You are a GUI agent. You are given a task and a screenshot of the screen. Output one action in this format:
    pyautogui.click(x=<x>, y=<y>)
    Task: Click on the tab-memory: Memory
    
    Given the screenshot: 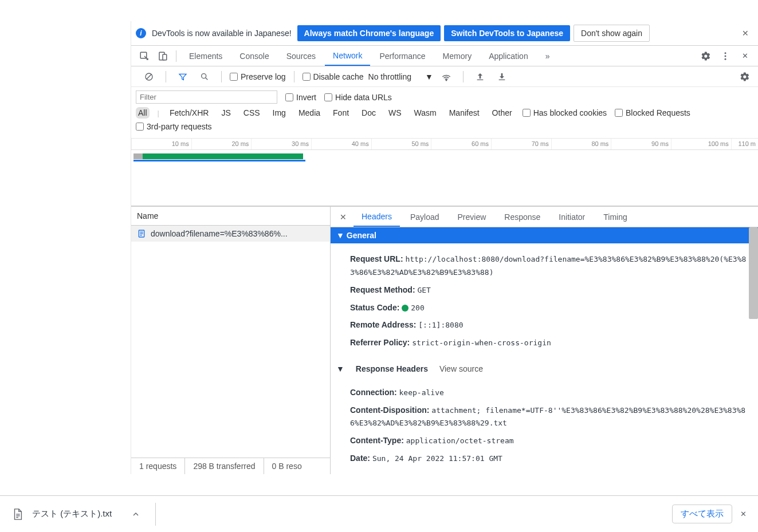 What is the action you would take?
    pyautogui.click(x=457, y=56)
    